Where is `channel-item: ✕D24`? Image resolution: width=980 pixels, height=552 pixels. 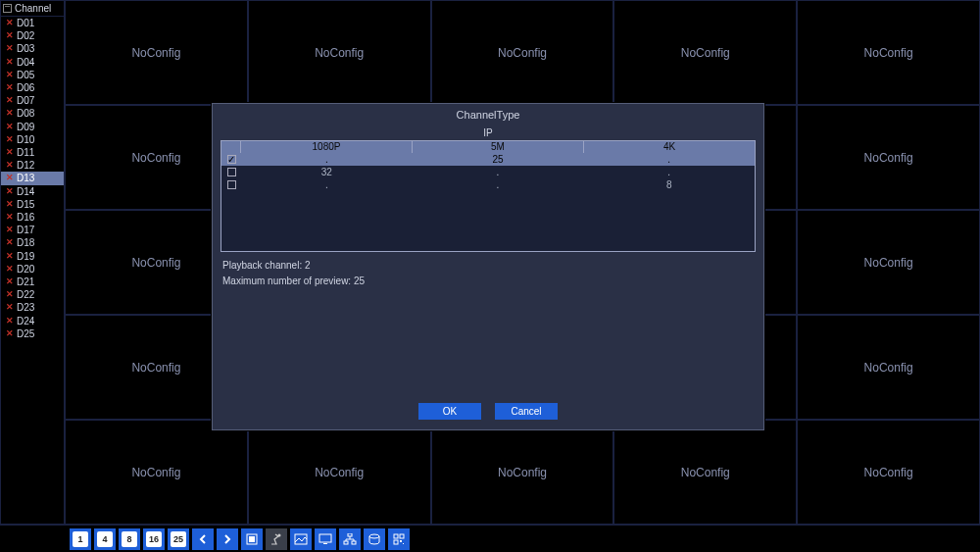
channel-item: ✕D24 is located at coordinates (32, 322).